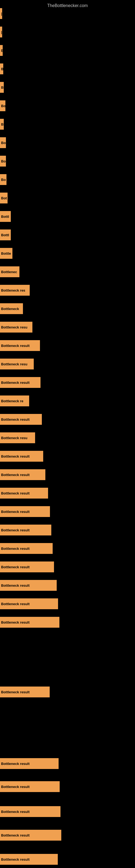 The height and width of the screenshot is (868, 135). I want to click on bar-row-1: |, so click(1, 13).